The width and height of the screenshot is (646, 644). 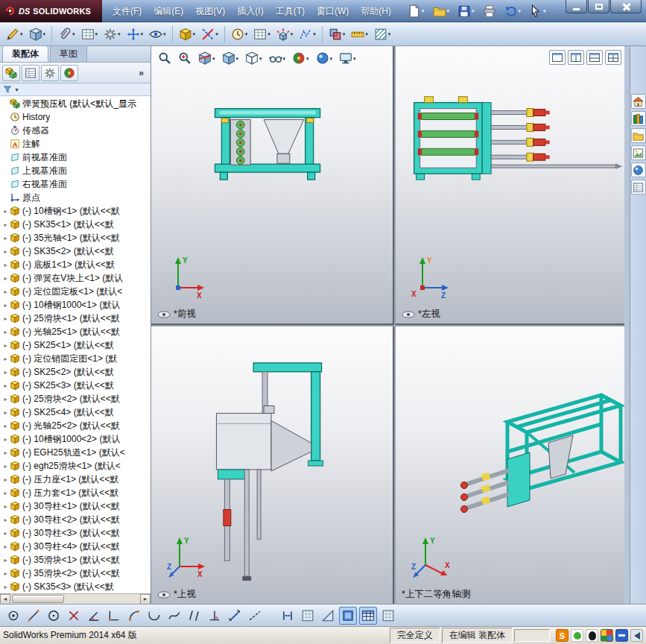 I want to click on move-component-button: ▾, so click(x=136, y=34).